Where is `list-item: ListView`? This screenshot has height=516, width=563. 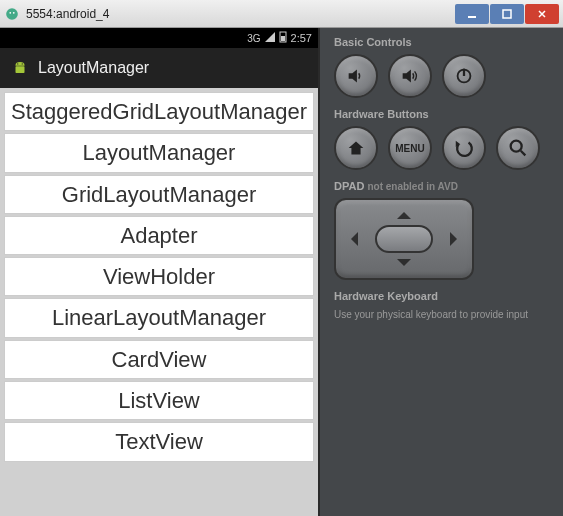
list-item: ListView is located at coordinates (159, 400).